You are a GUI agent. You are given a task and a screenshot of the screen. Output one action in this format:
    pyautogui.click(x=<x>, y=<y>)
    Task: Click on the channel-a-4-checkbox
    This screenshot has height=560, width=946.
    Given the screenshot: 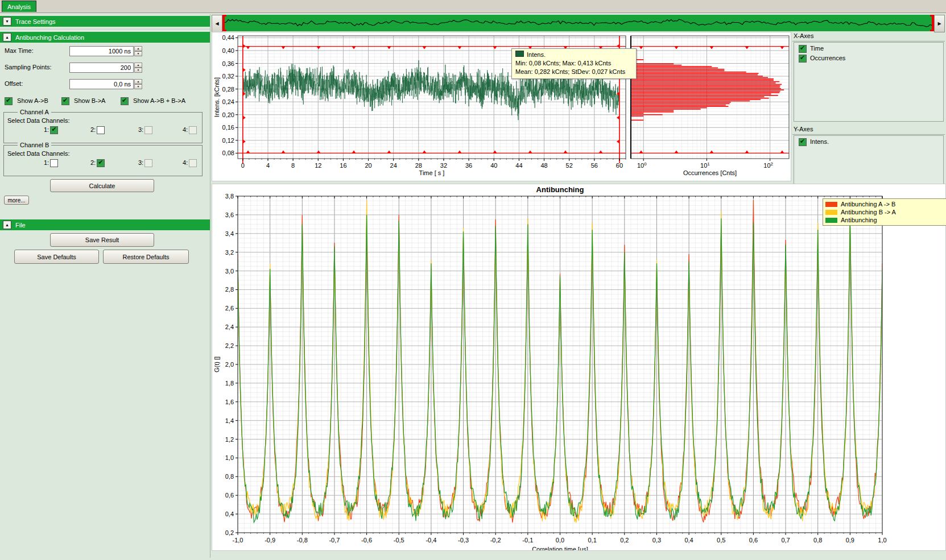 What is the action you would take?
    pyautogui.click(x=193, y=130)
    